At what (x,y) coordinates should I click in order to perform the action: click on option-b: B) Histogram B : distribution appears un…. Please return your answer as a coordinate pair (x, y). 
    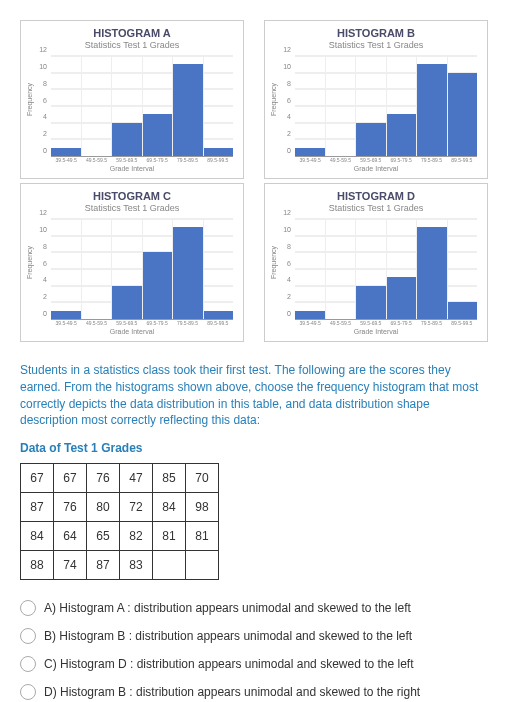
    Looking at the image, I should click on (254, 636).